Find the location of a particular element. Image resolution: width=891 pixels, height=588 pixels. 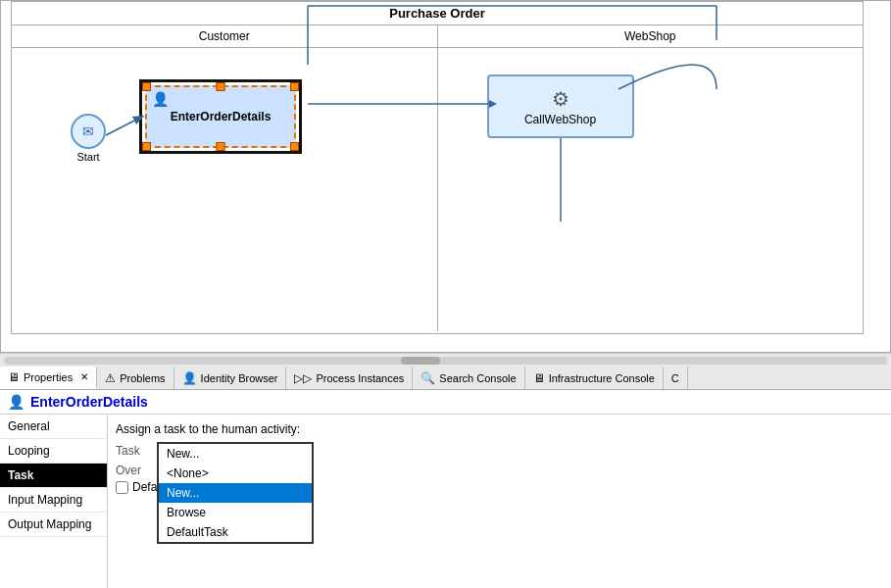

scrollbar-track is located at coordinates (445, 361).